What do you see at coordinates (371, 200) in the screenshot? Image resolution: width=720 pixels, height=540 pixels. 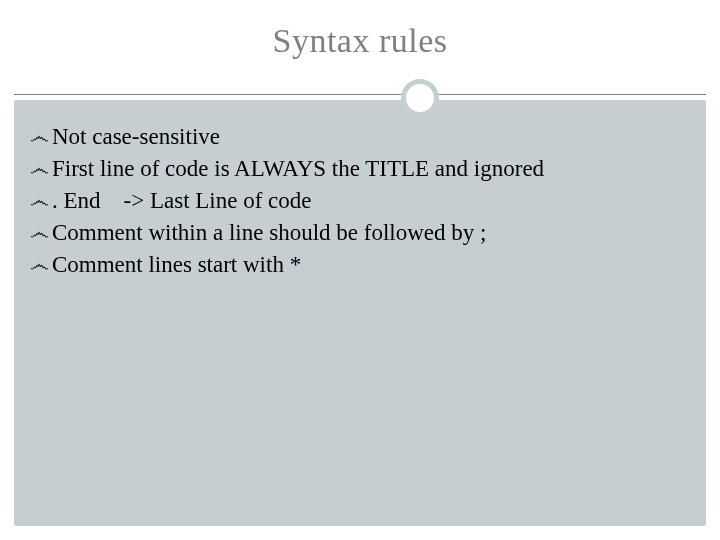 I see `list-item-text: . End -> Last Line of code` at bounding box center [371, 200].